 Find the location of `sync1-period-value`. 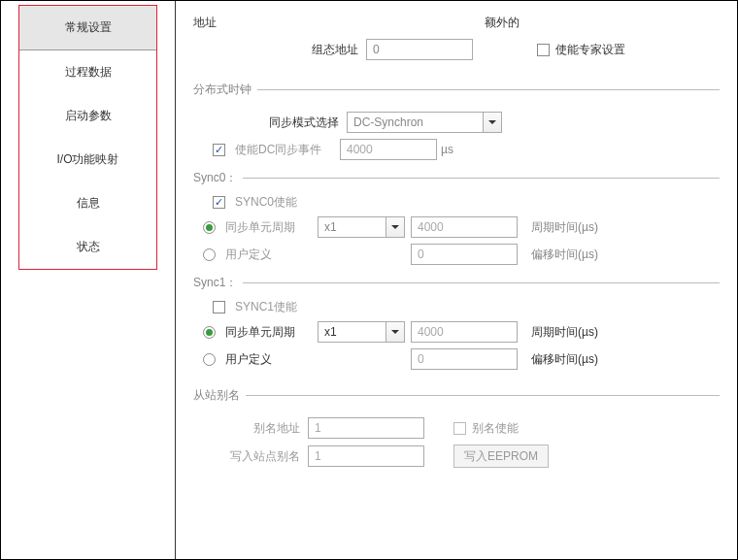

sync1-period-value is located at coordinates (464, 332).